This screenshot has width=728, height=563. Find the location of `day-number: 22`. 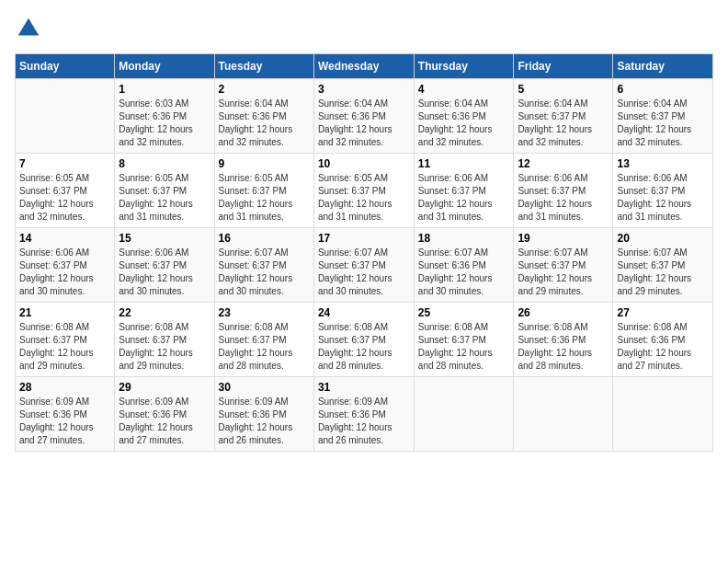

day-number: 22 is located at coordinates (164, 313).